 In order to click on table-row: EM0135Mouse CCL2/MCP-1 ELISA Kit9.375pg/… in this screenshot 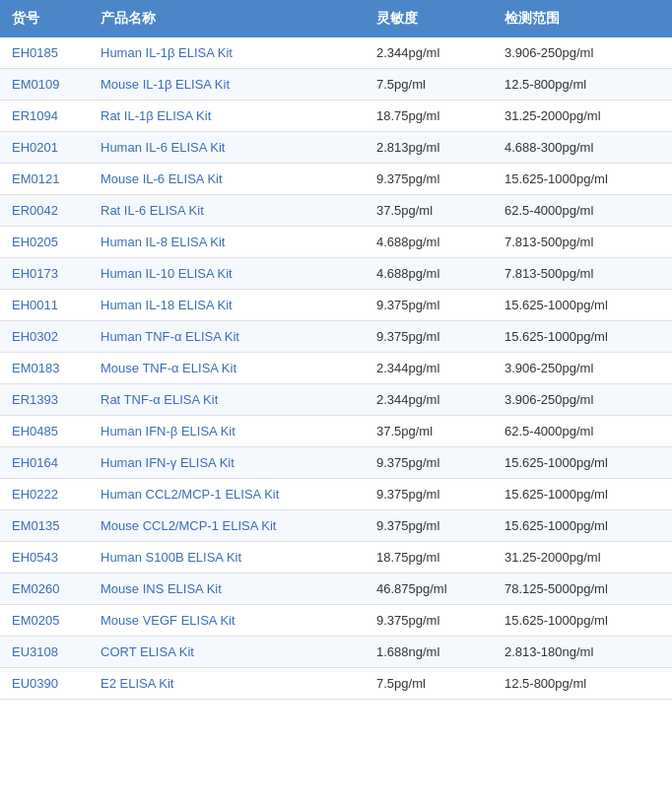, I will do `click(336, 526)`.